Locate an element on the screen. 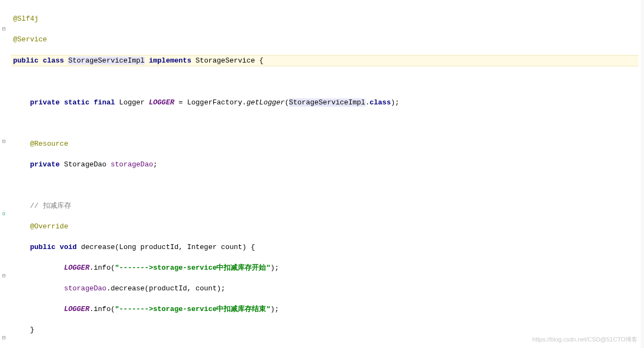  method-decrease: decrease is located at coordinates (98, 247).